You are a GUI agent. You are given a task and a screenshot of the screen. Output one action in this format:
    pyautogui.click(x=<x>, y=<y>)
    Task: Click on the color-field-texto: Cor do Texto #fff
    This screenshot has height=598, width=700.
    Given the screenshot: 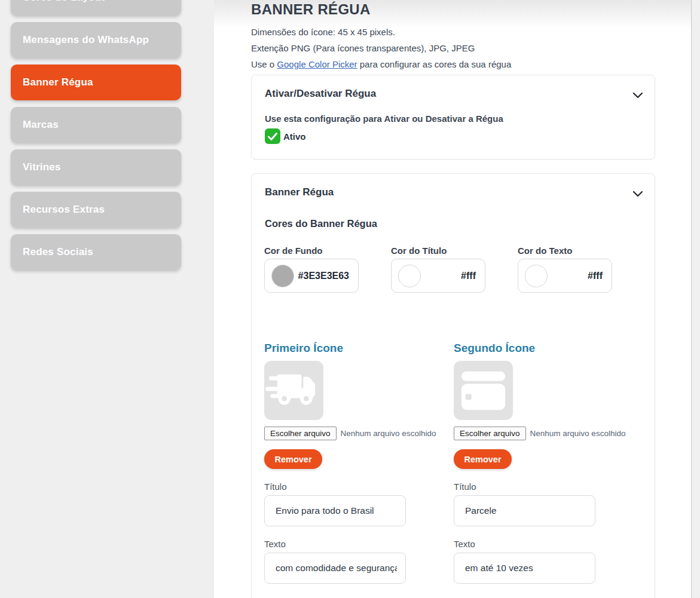 What is the action you would take?
    pyautogui.click(x=565, y=269)
    